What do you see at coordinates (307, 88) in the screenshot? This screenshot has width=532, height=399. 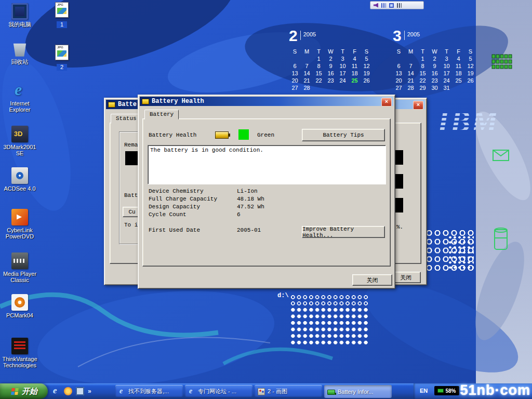 I see `calendar-date: 28` at bounding box center [307, 88].